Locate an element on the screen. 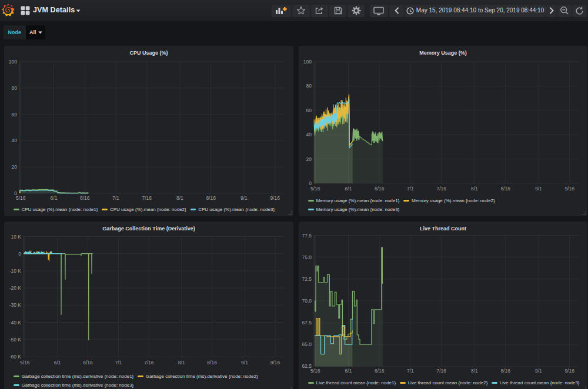  svg-text: 77.5 is located at coordinates (307, 236).